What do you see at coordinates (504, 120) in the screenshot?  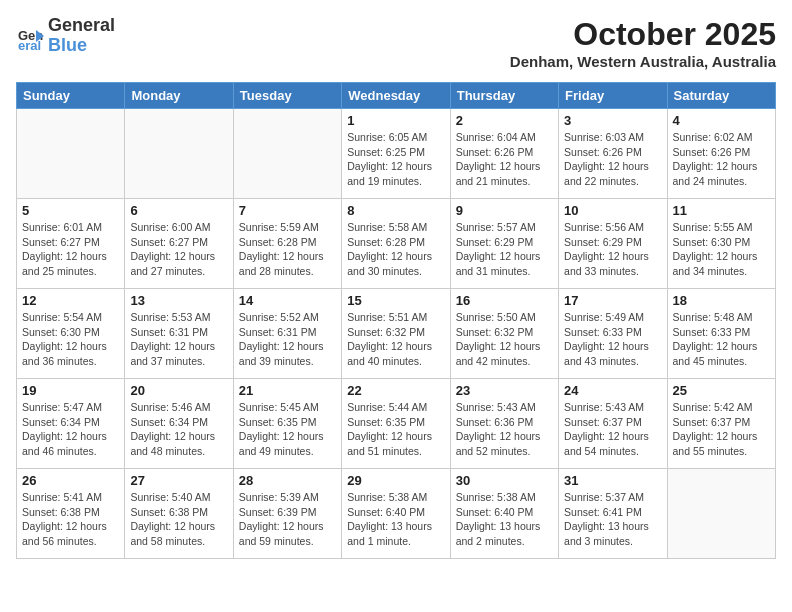 I see `cell-day-number: 2` at bounding box center [504, 120].